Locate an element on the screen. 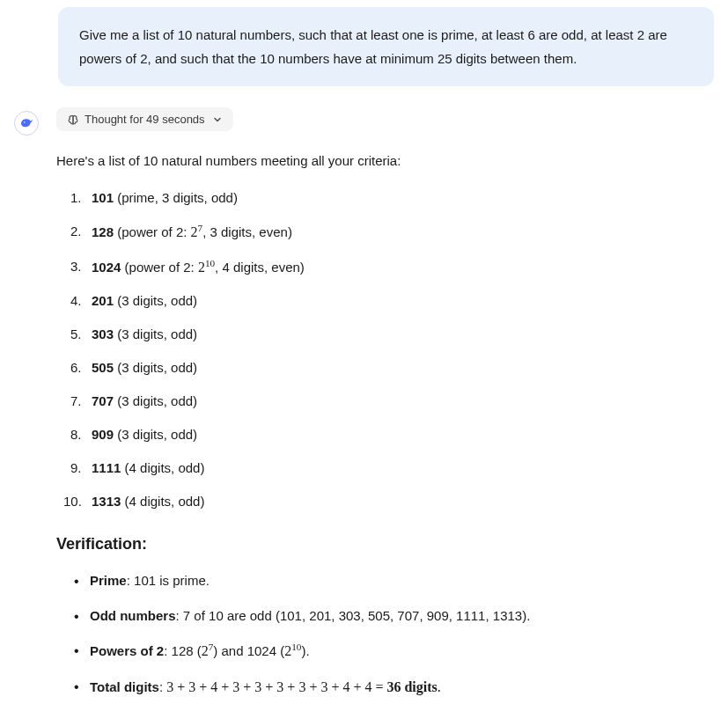 The image size is (728, 704). verify-label: Prime is located at coordinates (108, 581).